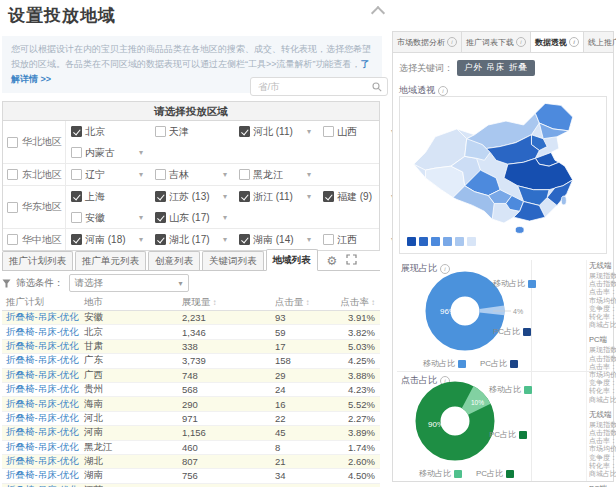  I want to click on table-row: 折叠椅-吊床-优化甘肃338175.03%, so click(191, 347).